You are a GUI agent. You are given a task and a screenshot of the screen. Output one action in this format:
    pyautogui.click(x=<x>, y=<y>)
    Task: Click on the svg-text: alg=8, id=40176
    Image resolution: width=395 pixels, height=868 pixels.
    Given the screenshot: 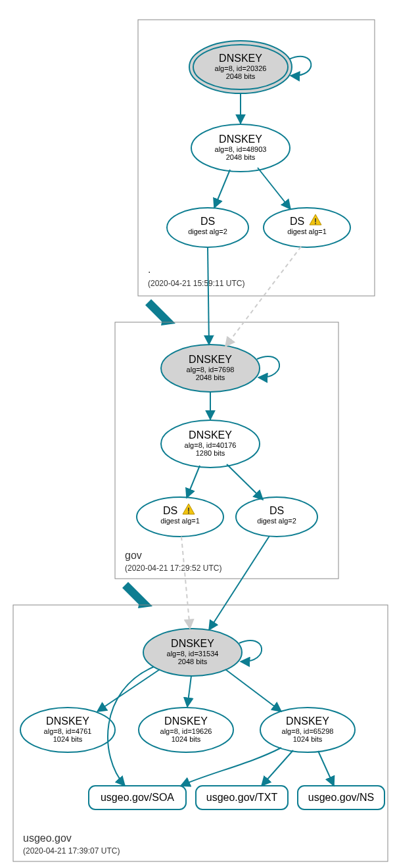 What is the action you would take?
    pyautogui.click(x=210, y=445)
    